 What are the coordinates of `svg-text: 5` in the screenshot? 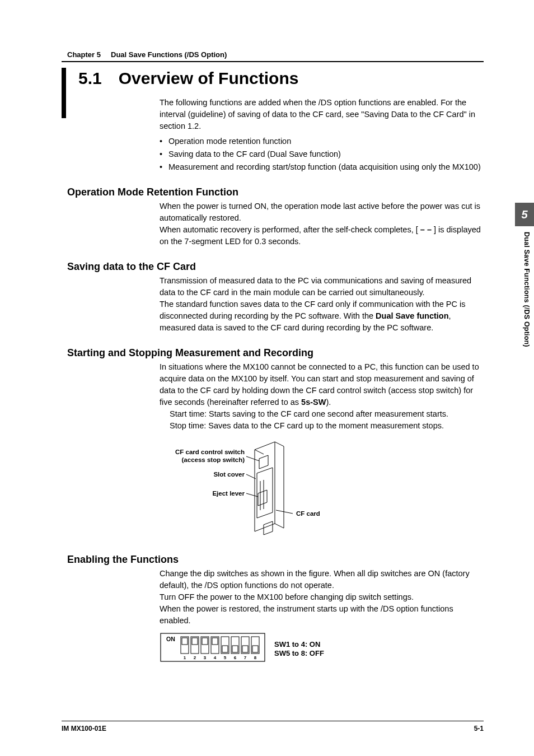 It's located at (225, 657).